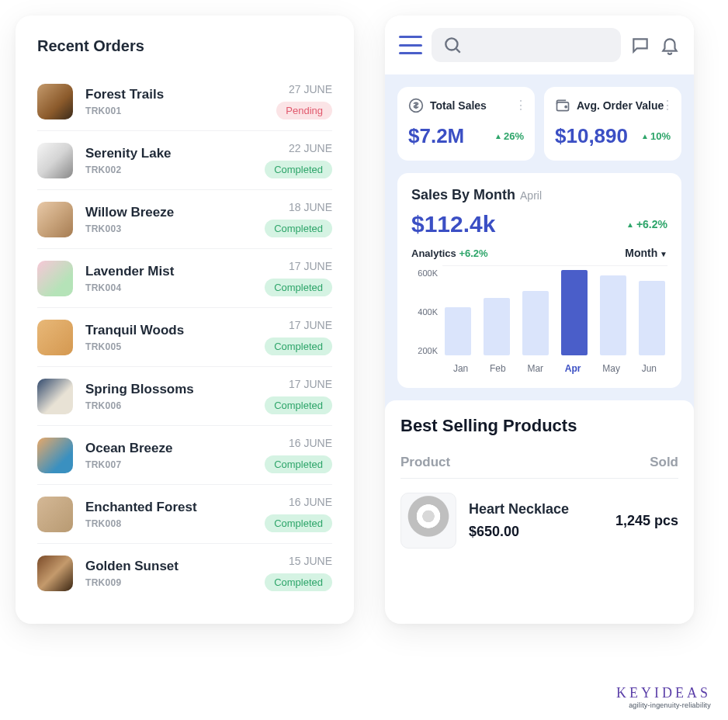 This screenshot has width=728, height=720. I want to click on sales-value: $112.4k, so click(453, 224).